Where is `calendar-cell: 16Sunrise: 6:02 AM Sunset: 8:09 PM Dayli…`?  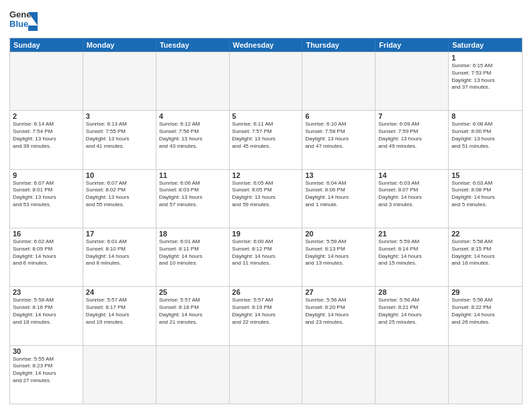
calendar-cell: 16Sunrise: 6:02 AM Sunset: 8:09 PM Dayli… is located at coordinates (47, 257).